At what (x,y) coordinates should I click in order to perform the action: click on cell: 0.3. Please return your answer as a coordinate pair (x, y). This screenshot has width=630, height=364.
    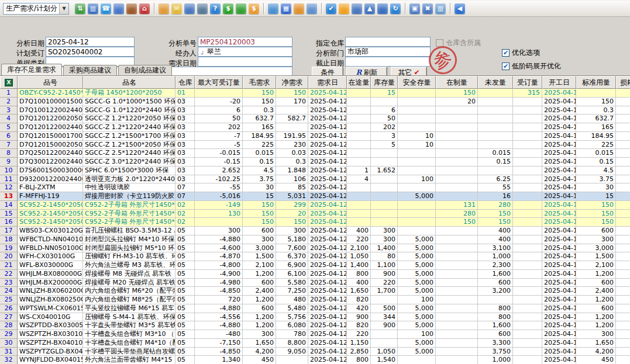
    Looking at the image, I should click on (292, 162).